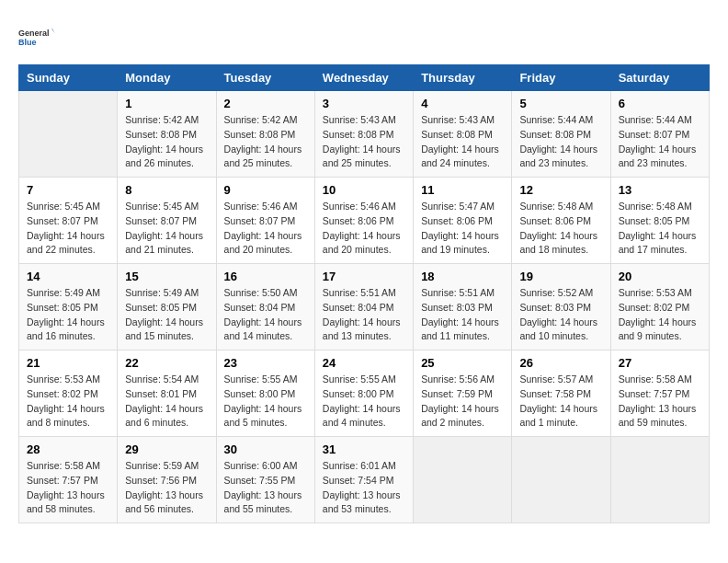 The width and height of the screenshot is (728, 563). What do you see at coordinates (561, 221) in the screenshot?
I see `calendar-cell: 12Sunrise: 5:48 AM Sunset: 8:06 PM Dayli…` at bounding box center [561, 221].